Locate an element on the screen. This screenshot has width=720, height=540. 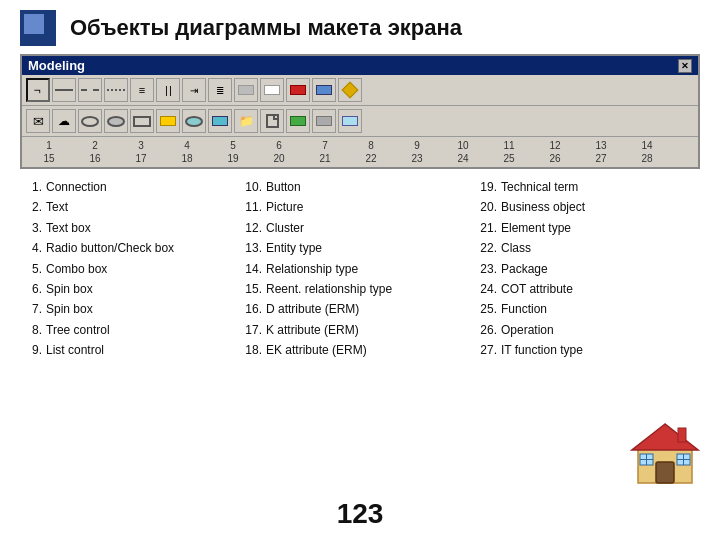
list-item: 7.Spin box is located at coordinates (125, 309).